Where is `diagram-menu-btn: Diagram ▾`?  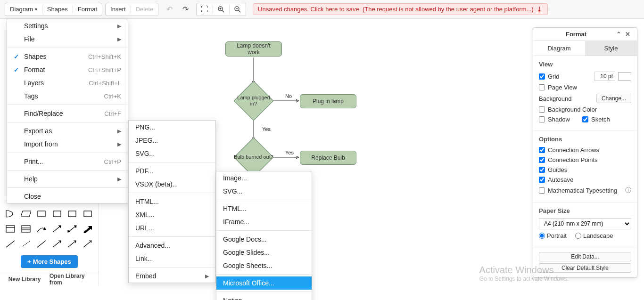 diagram-menu-btn: Diagram ▾ is located at coordinates (24, 9).